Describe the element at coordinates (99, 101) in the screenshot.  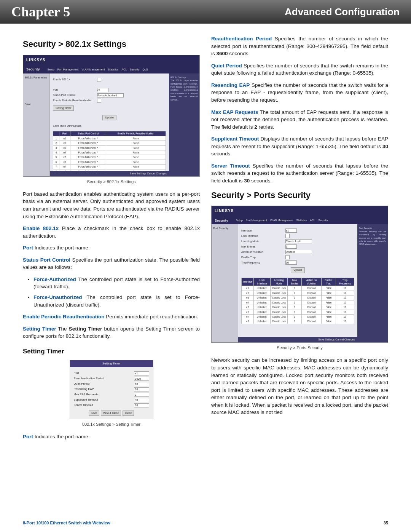
I see `periodic-checkbox` at that location.